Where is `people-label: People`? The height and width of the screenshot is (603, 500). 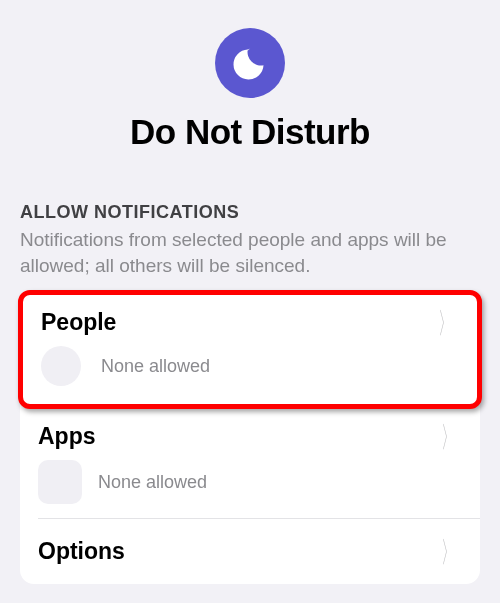 people-label: People is located at coordinates (78, 322).